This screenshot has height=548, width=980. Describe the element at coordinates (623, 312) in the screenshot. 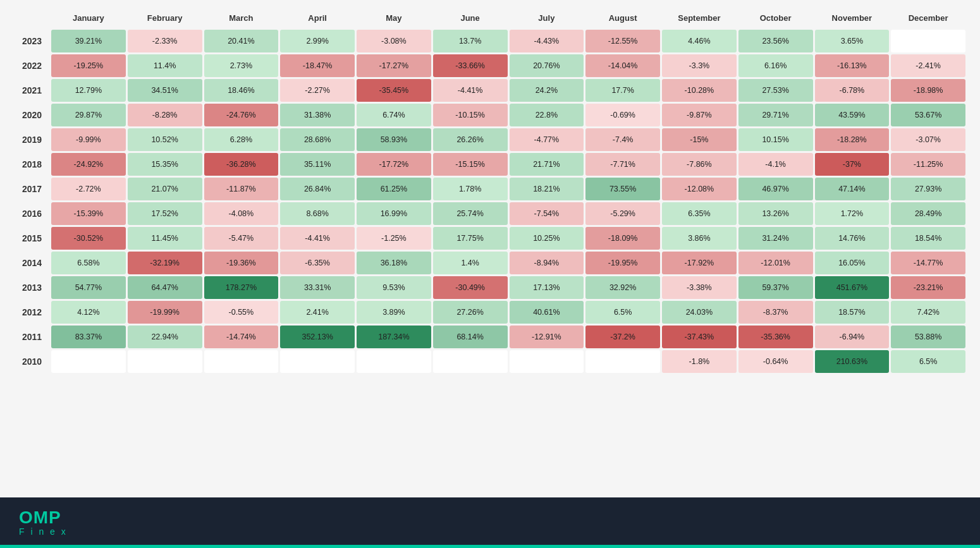

I see `cell-2012-august: 6.5%` at that location.